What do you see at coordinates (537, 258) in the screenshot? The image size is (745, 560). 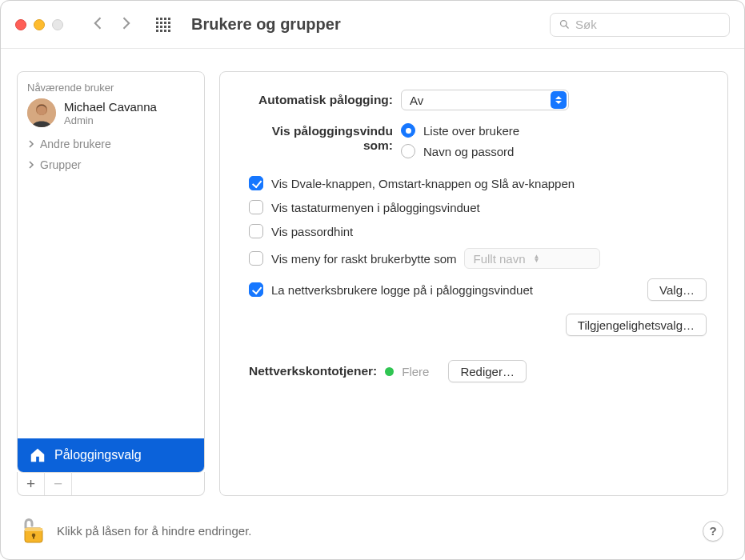 I see `updown-arrows-icon: ▲▼` at bounding box center [537, 258].